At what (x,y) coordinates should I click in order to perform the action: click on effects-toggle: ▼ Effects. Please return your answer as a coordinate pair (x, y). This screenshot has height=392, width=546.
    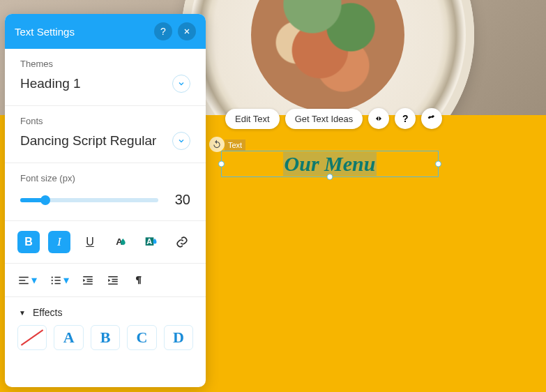
    Looking at the image, I should click on (105, 311).